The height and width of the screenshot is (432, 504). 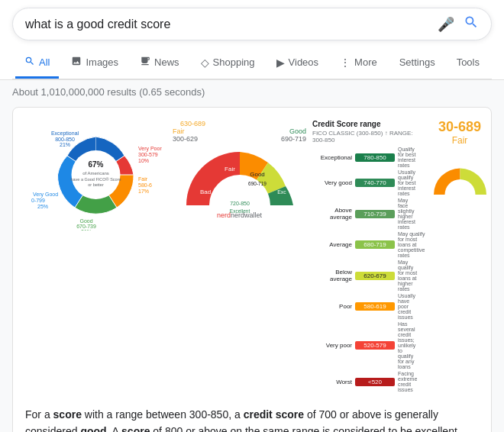 What do you see at coordinates (76, 63) in the screenshot?
I see `images-tab-icon` at bounding box center [76, 63].